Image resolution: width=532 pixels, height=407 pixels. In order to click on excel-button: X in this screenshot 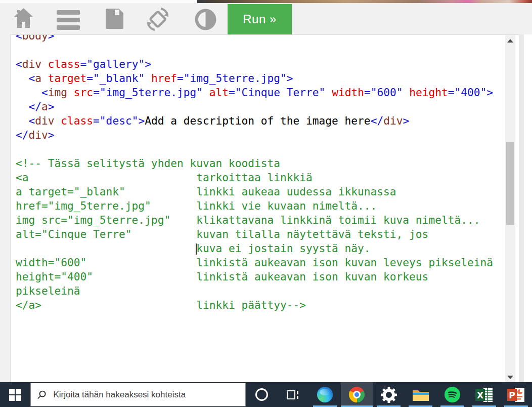, I will do `click(484, 395)`.